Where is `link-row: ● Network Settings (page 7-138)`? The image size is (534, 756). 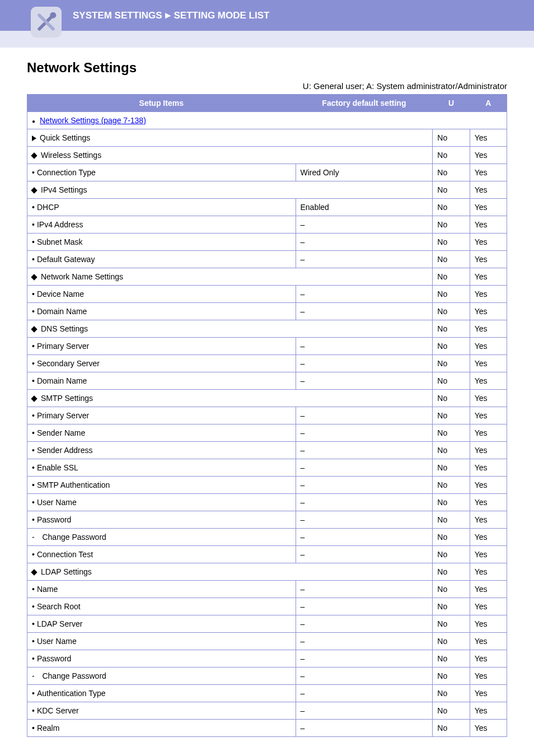
link-row: ● Network Settings (page 7-138) is located at coordinates (268, 121).